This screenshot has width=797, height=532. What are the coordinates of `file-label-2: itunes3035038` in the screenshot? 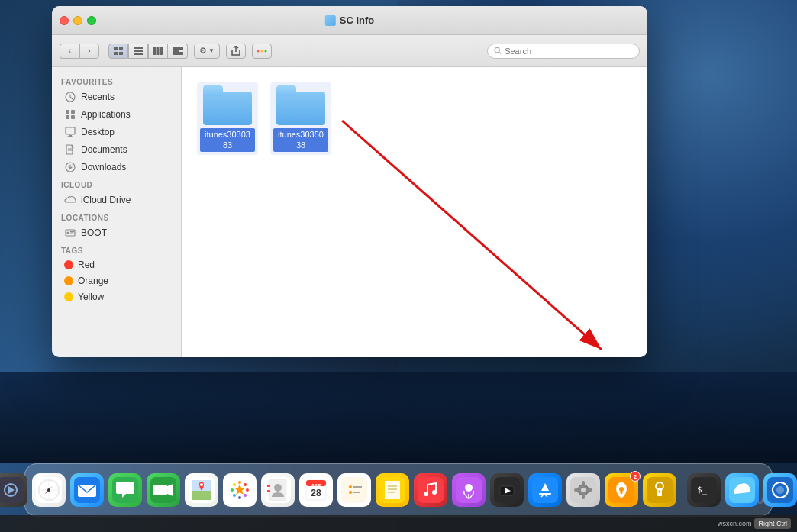 It's located at (301, 140).